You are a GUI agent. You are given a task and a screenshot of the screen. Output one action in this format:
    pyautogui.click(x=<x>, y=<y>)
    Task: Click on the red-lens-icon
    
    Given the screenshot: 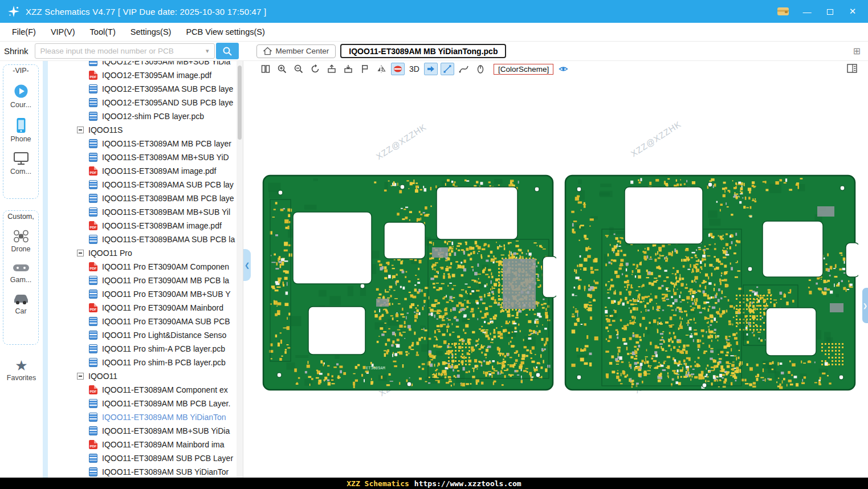 What is the action you would take?
    pyautogui.click(x=398, y=69)
    